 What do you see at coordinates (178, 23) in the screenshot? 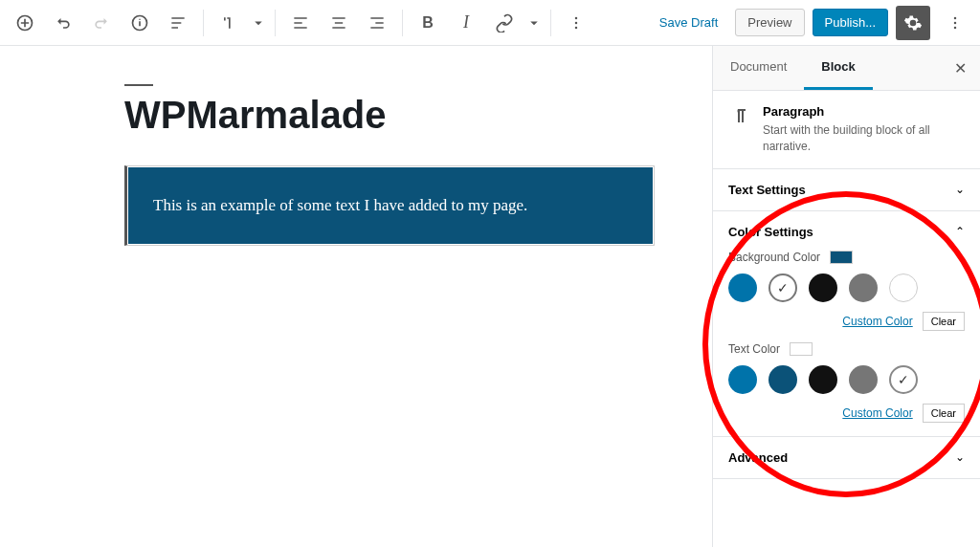
I see `outline-button` at bounding box center [178, 23].